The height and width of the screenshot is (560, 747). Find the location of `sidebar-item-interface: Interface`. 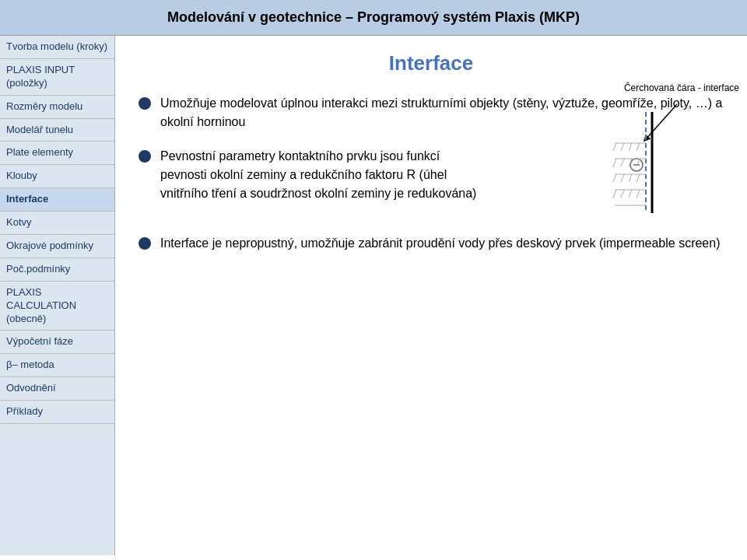

sidebar-item-interface: Interface is located at coordinates (58, 200).